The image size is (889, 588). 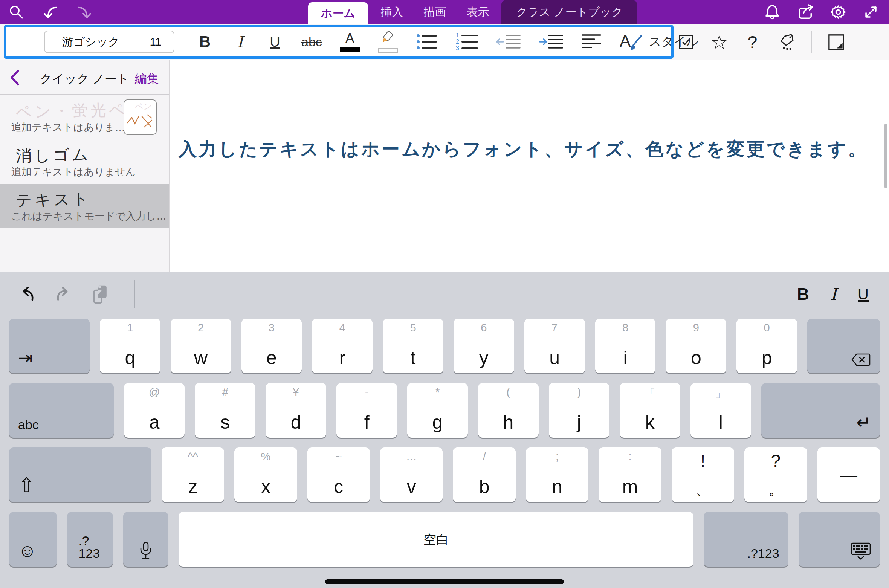 I want to click on key-tab: ⇥, so click(x=49, y=346).